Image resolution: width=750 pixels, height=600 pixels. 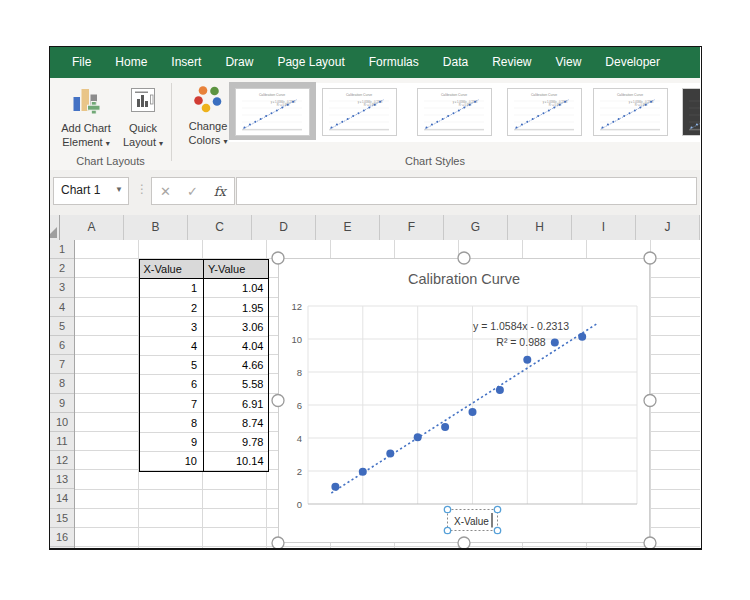 I want to click on formula-bar-resizer-icon: ⋮, so click(x=142, y=189).